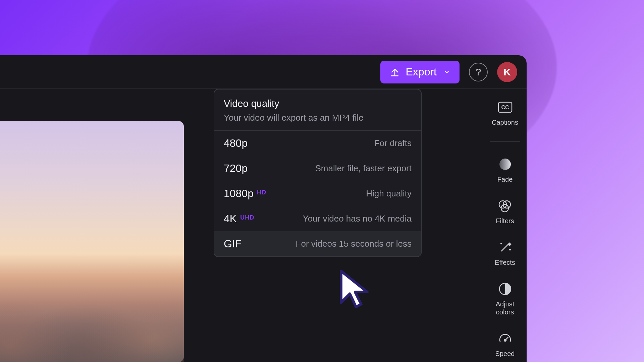 This screenshot has width=644, height=362. I want to click on quality-res: 1080p, so click(239, 194).